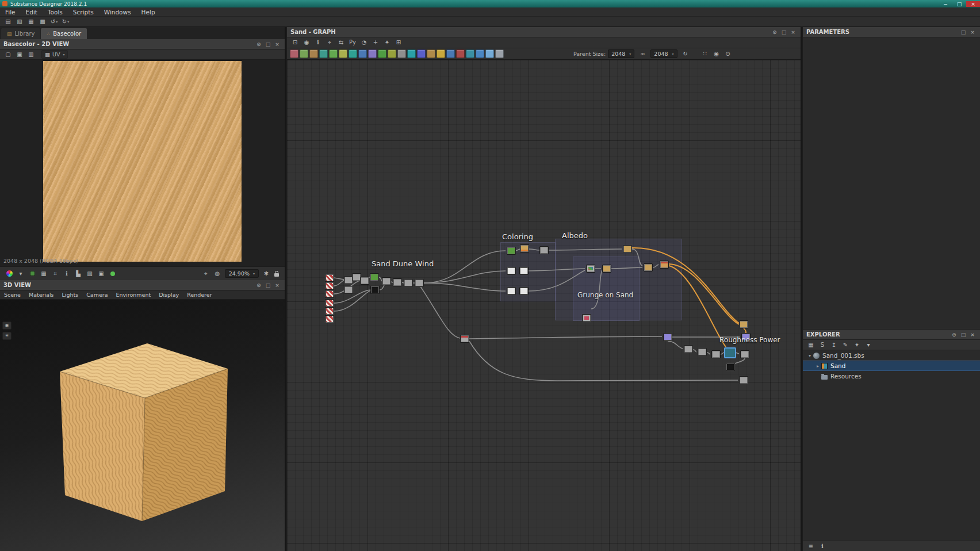 The image size is (980, 551). I want to click on basecolor-texture-preview, so click(143, 161).